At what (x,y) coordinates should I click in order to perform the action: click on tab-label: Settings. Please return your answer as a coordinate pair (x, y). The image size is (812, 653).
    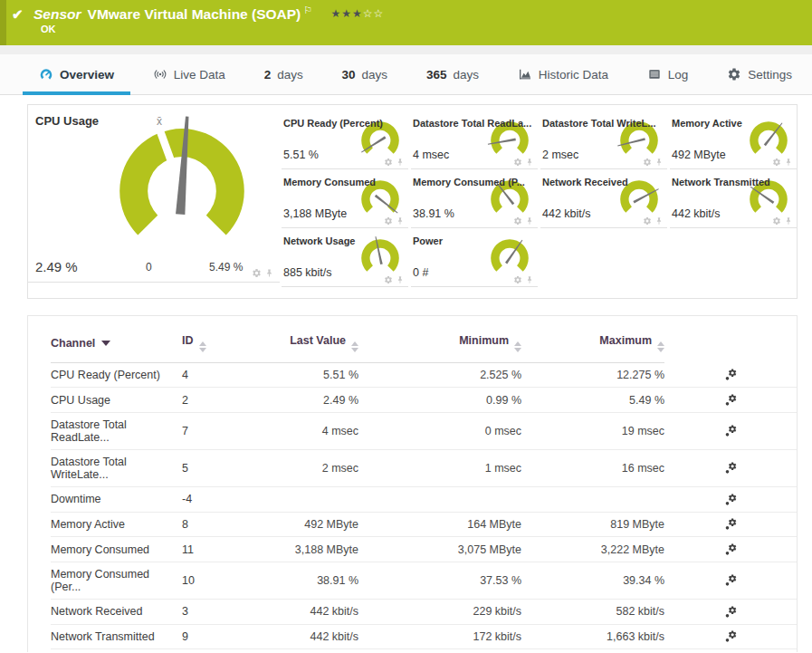
    Looking at the image, I should click on (769, 74).